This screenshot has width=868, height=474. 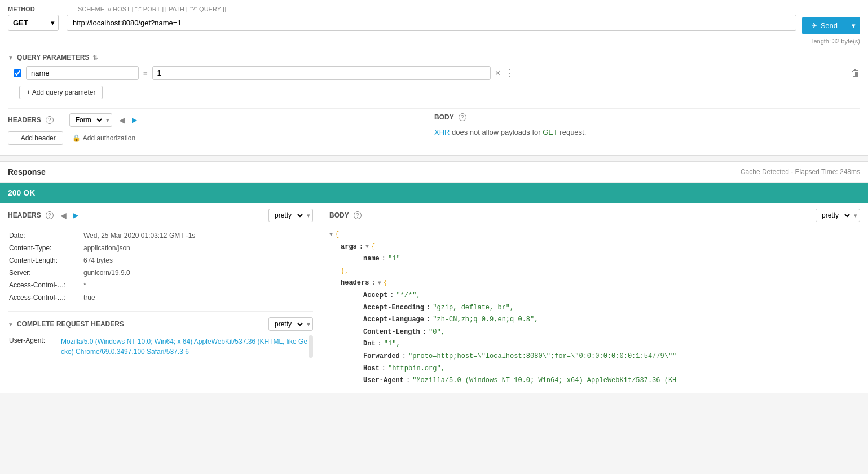 What do you see at coordinates (394, 259) in the screenshot?
I see `json-value-name: "1"` at bounding box center [394, 259].